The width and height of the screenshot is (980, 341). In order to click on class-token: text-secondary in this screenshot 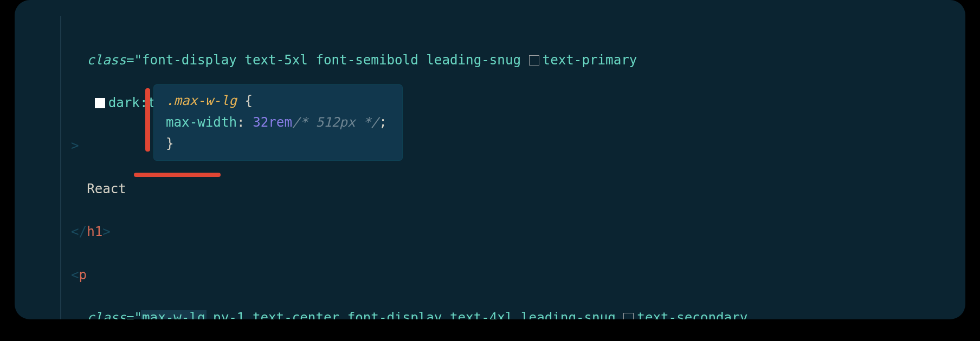, I will do `click(692, 315)`.